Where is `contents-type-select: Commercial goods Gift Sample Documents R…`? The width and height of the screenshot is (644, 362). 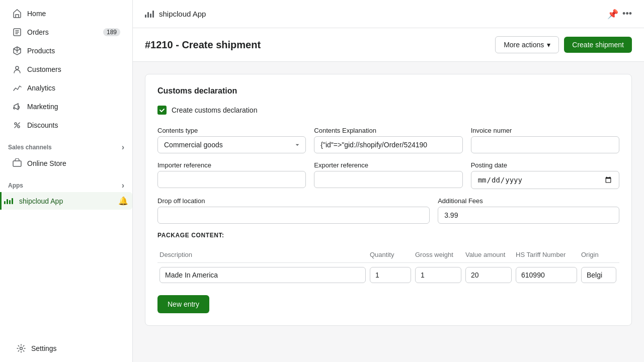 contents-type-select: Commercial goods Gift Sample Documents R… is located at coordinates (231, 145).